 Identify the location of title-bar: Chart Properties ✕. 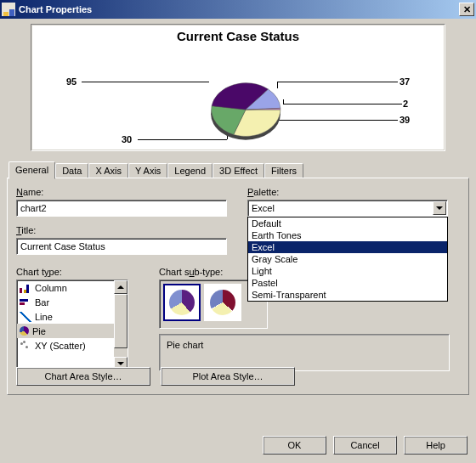
(238, 9).